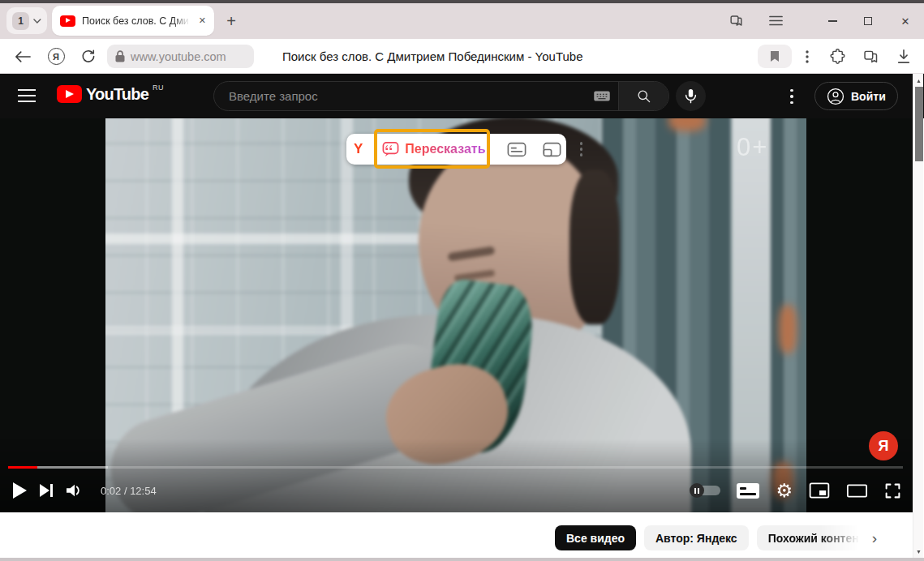 This screenshot has height=561, width=924. What do you see at coordinates (691, 96) in the screenshot?
I see `microphone-icon` at bounding box center [691, 96].